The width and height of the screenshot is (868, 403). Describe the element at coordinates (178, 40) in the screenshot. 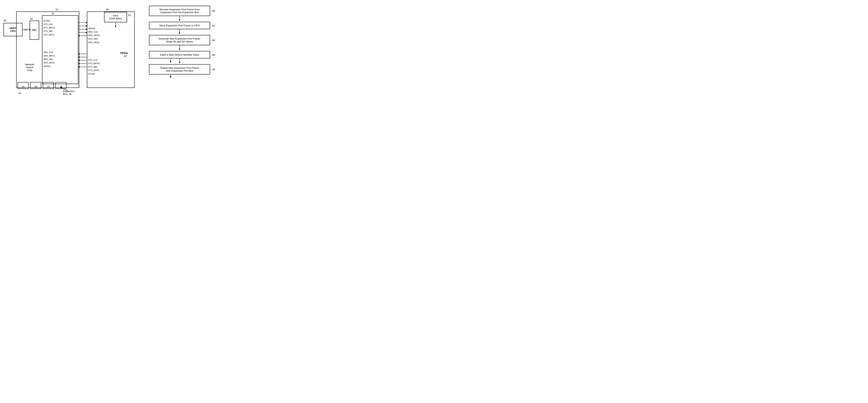

I see `flow-step3-wrapper: Generate New Expansion Port Frame:Swap S…` at that location.